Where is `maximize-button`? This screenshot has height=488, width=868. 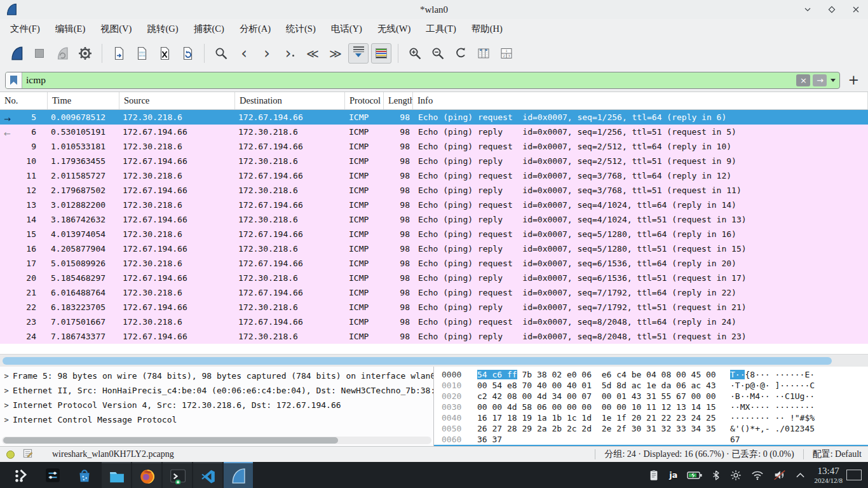 maximize-button is located at coordinates (832, 10).